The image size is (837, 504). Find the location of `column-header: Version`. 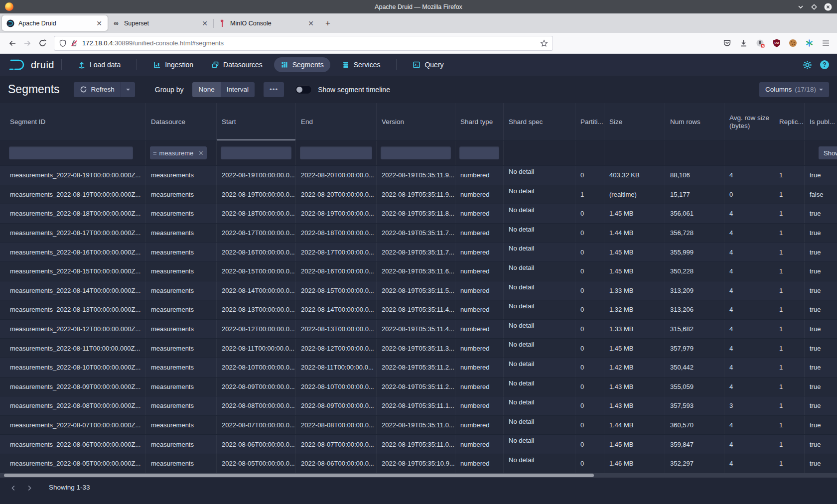

column-header: Version is located at coordinates (416, 122).